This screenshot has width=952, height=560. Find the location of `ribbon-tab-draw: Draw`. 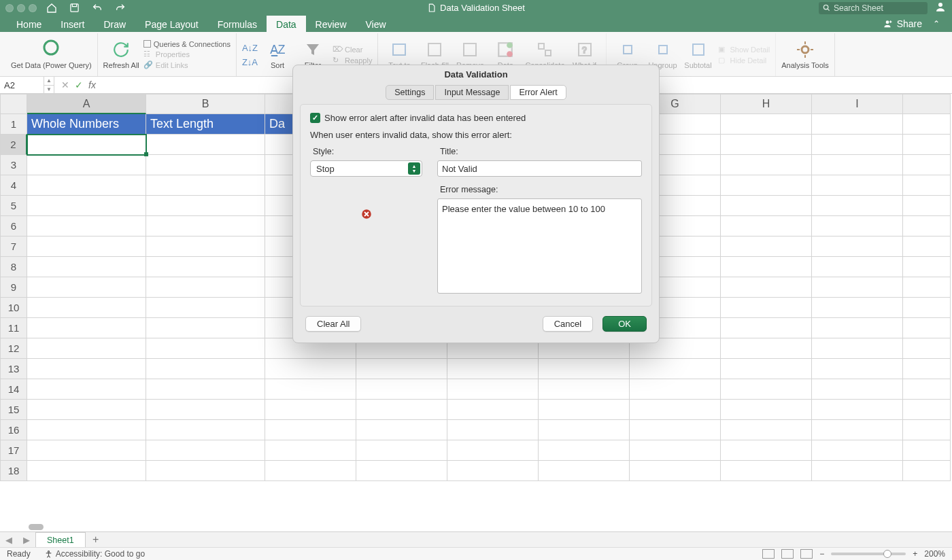

ribbon-tab-draw: Draw is located at coordinates (114, 24).